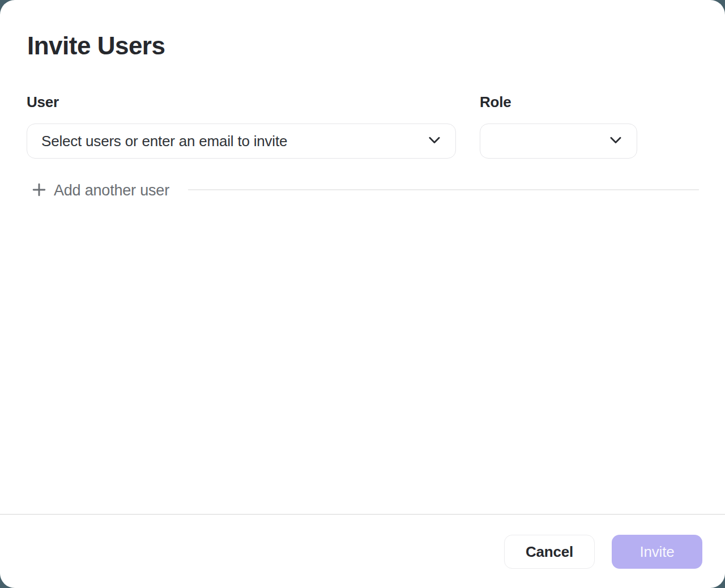 Image resolution: width=725 pixels, height=588 pixels. I want to click on add-user-divider, so click(443, 190).